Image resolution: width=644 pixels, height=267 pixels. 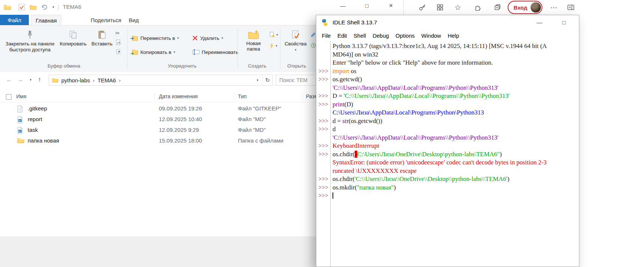 I want to click on history-button, so click(x=313, y=45).